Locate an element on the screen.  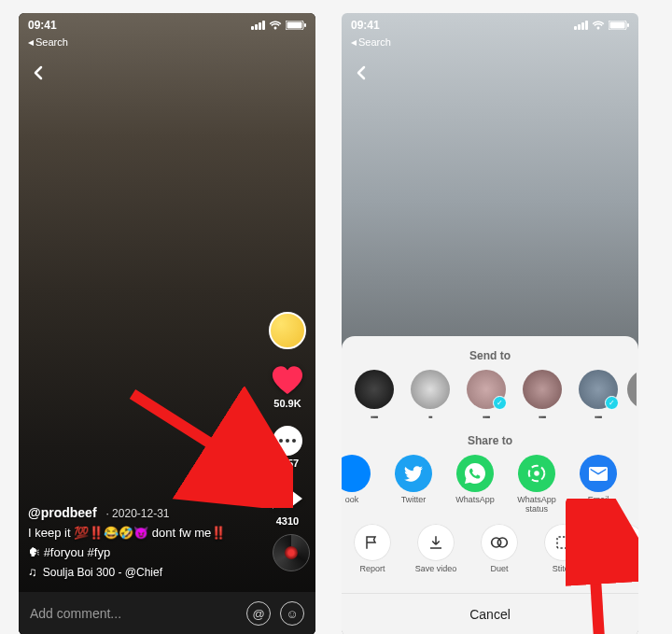
annotation-arrow-right is located at coordinates (602, 566).